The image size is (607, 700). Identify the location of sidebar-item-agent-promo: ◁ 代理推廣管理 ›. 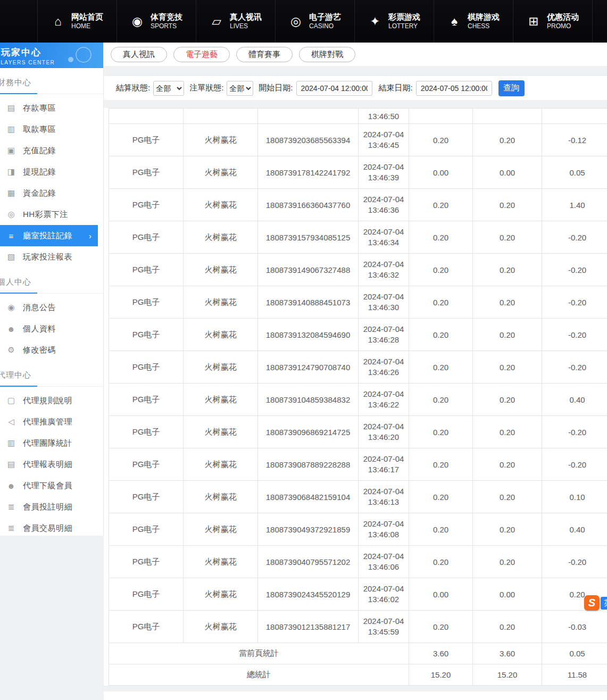
(52, 422).